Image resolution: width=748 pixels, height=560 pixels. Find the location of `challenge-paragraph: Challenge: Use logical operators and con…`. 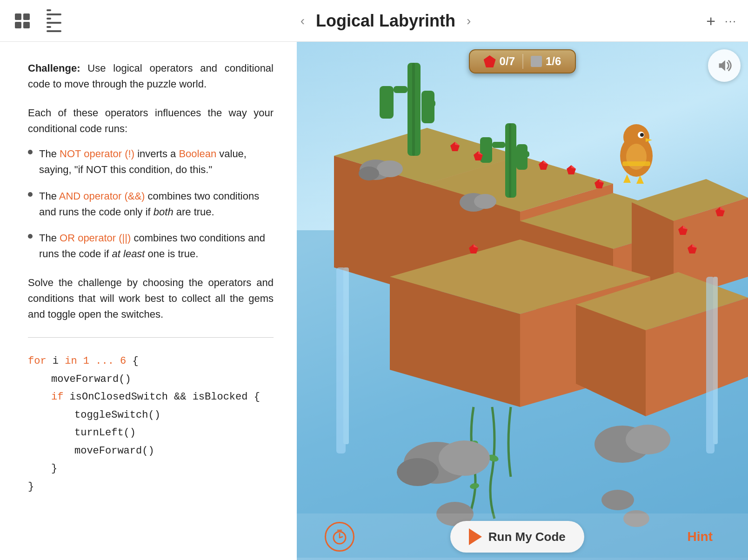

challenge-paragraph: Challenge: Use logical operators and con… is located at coordinates (151, 76).